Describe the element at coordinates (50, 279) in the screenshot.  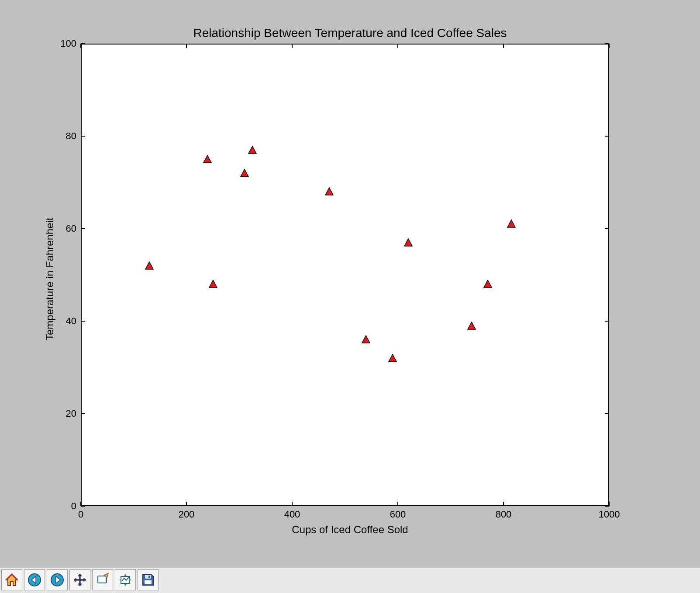
I see `y-axis-label: Temperature in Fahrenheit` at that location.